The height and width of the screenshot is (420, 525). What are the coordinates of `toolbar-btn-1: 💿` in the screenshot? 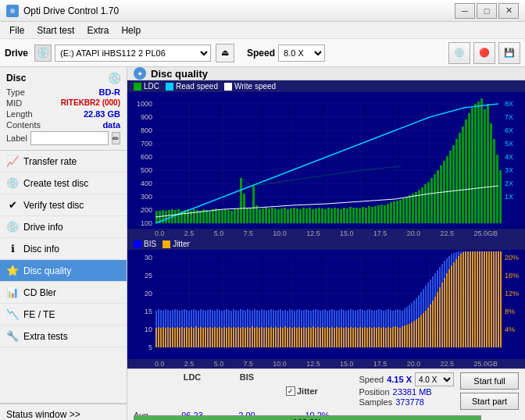 It's located at (459, 53).